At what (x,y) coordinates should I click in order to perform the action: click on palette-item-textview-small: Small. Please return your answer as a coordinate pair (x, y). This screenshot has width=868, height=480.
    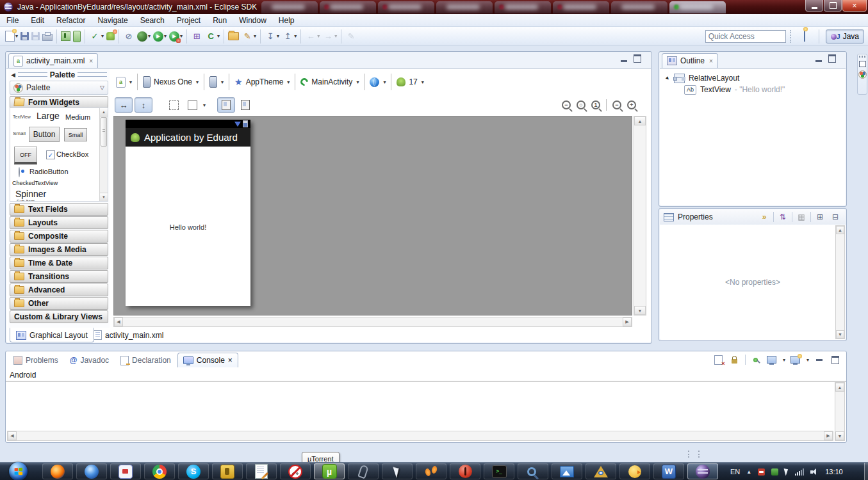
    Looking at the image, I should click on (19, 133).